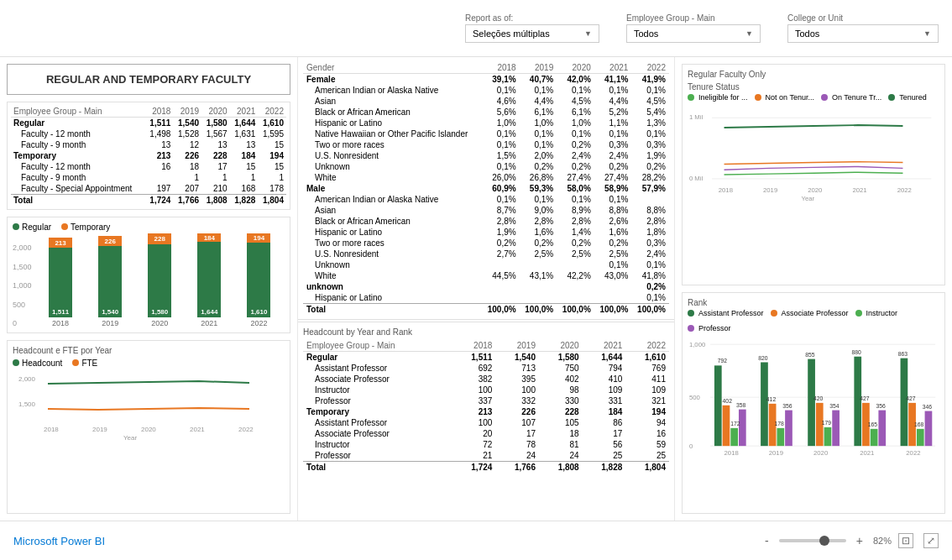  Describe the element at coordinates (911, 398) in the screenshot. I see `svg-text: 427` at that location.